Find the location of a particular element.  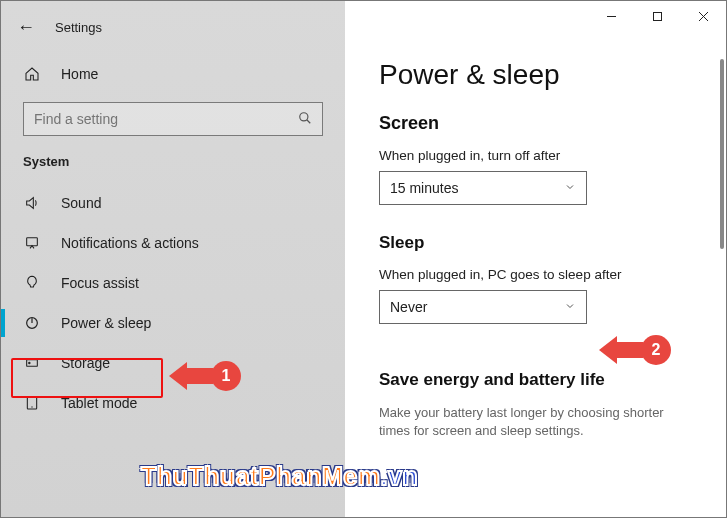

minimize-button is located at coordinates (611, 16).